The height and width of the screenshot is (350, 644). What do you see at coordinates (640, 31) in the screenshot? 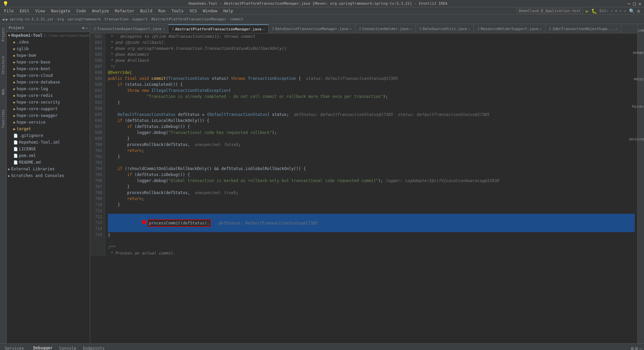
I see `right-tab-ant: Ant` at bounding box center [640, 31].